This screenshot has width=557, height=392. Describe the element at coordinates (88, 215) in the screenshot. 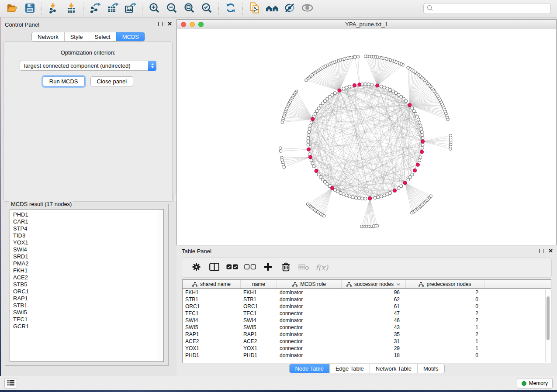

I see `mcds-result-item: PHD1` at that location.